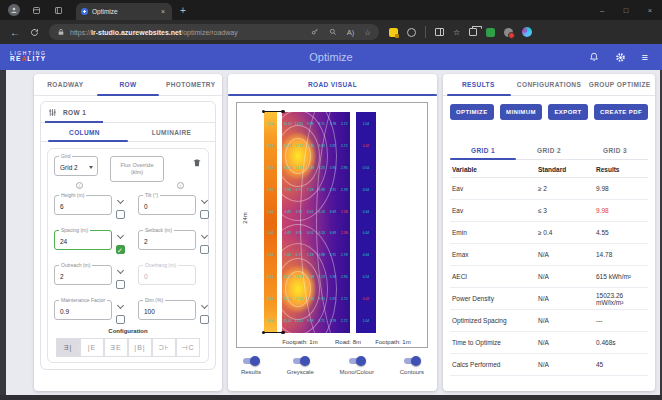  Describe the element at coordinates (320, 212) in the screenshot. I see `illuminance-row: 1.444.494.956.016.136.692.380.44` at that location.